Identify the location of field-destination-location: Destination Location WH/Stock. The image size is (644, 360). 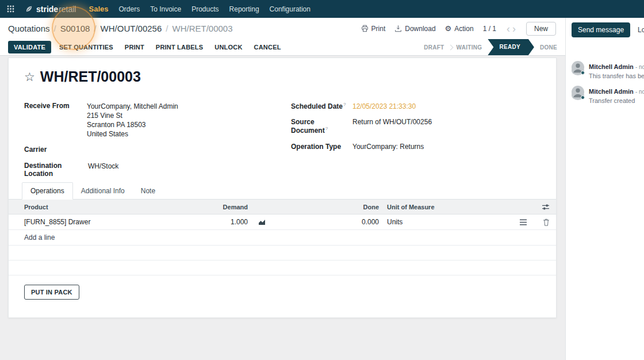
(151, 170).